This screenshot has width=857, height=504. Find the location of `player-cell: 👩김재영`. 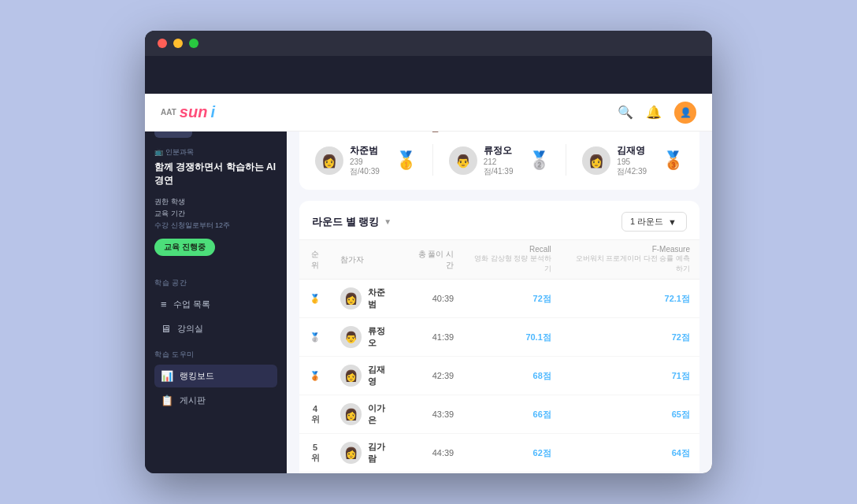

player-cell: 👩김재영 is located at coordinates (367, 376).